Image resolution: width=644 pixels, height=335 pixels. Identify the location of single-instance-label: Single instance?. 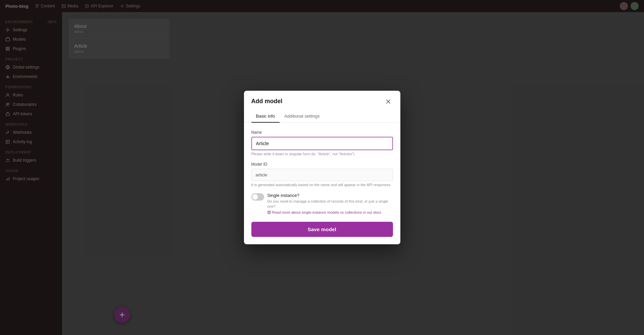
(330, 196).